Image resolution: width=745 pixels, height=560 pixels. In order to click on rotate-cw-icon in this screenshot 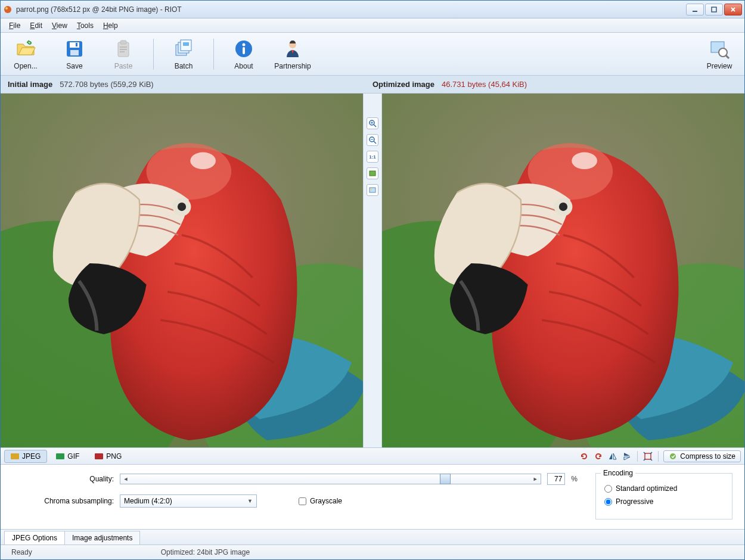, I will do `click(598, 456)`.